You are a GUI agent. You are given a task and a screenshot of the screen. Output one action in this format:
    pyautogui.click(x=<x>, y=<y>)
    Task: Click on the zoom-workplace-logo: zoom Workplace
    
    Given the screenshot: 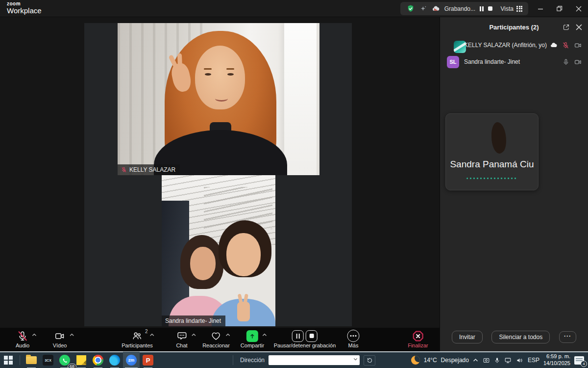 What is the action you would take?
    pyautogui.click(x=24, y=8)
    